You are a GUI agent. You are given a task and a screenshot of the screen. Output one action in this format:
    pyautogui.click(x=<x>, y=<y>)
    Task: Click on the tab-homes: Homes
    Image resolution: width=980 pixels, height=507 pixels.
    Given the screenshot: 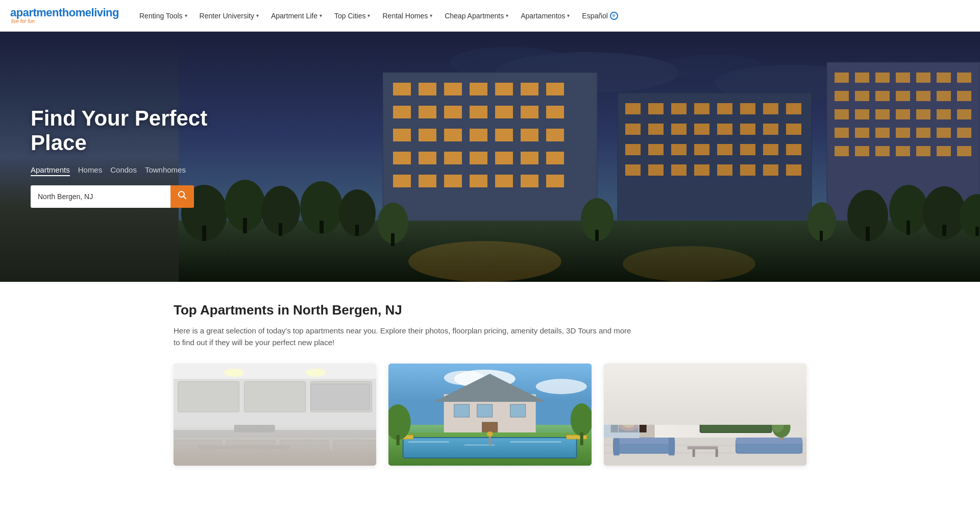 What is the action you would take?
    pyautogui.click(x=90, y=171)
    